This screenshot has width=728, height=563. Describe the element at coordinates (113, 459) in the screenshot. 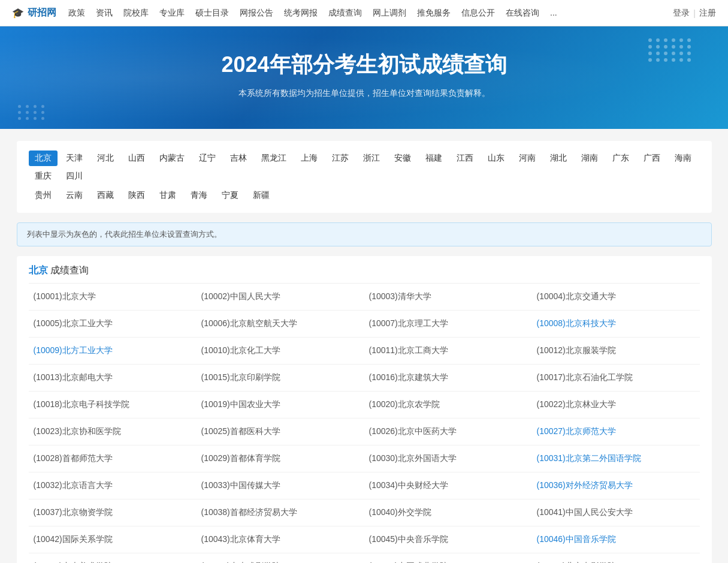

I see `university-item: (10028)首都师范大学` at that location.